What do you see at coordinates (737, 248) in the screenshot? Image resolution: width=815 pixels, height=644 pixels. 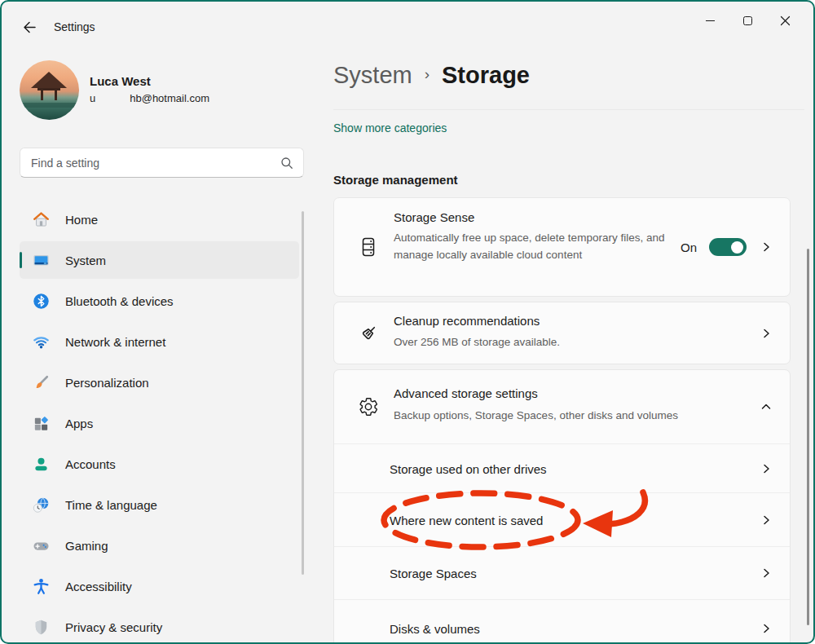 I see `toggle-knob` at bounding box center [737, 248].